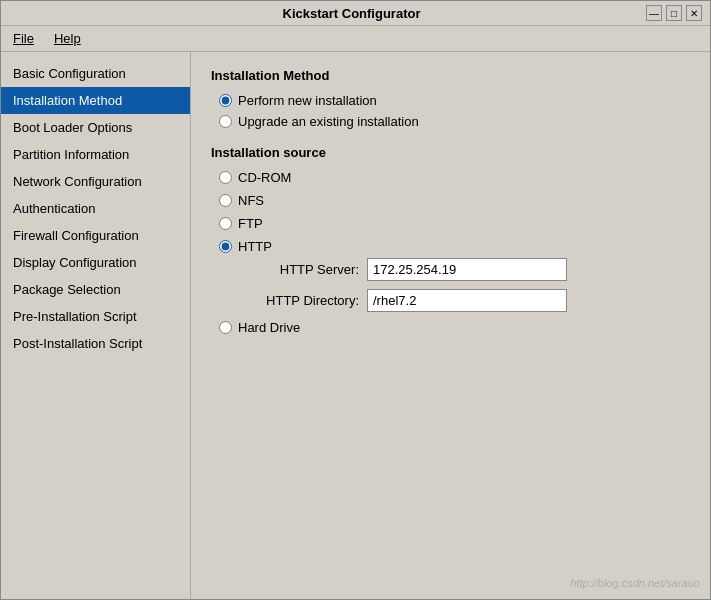  I want to click on http-fields: HTTP Server: HTTP Directory:, so click(470, 285).